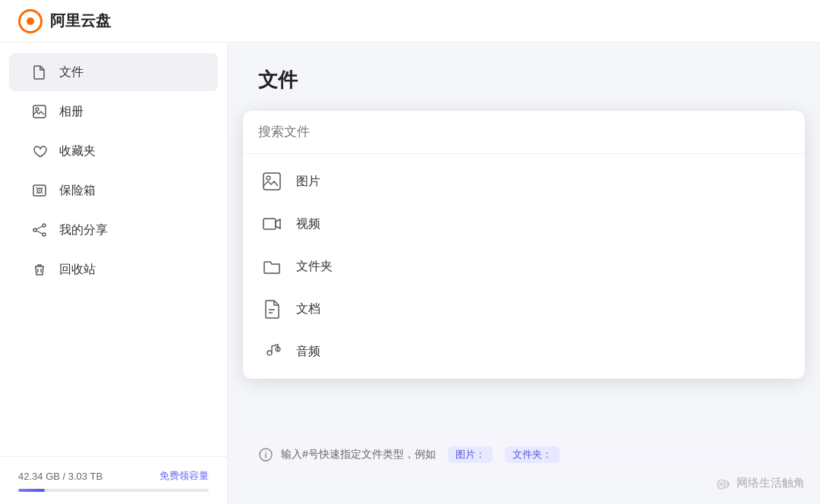  I want to click on sidebar-item-favorites: 收藏夹, so click(114, 151).